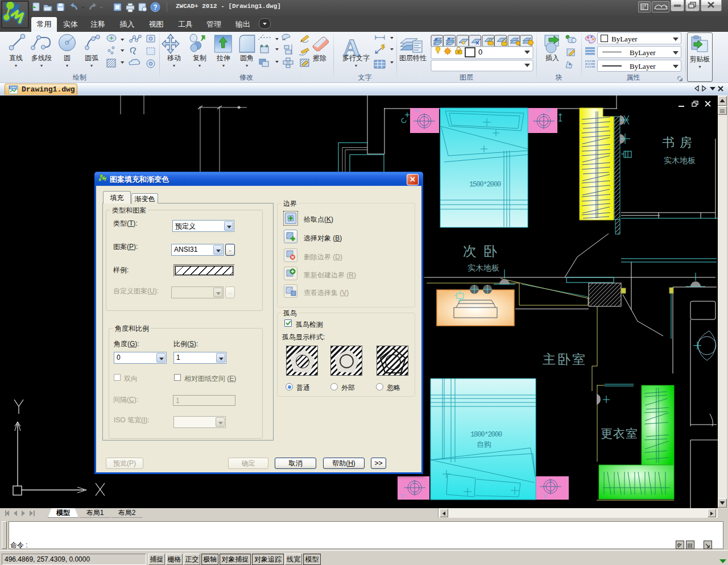  What do you see at coordinates (680, 142) in the screenshot?
I see `svg-text: 书房` at bounding box center [680, 142].